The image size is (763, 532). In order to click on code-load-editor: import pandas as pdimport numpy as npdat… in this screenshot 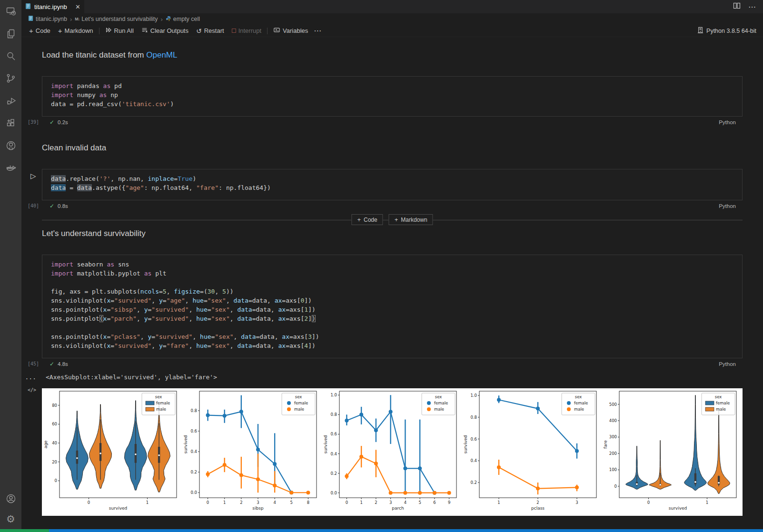, I will do `click(392, 96)`.